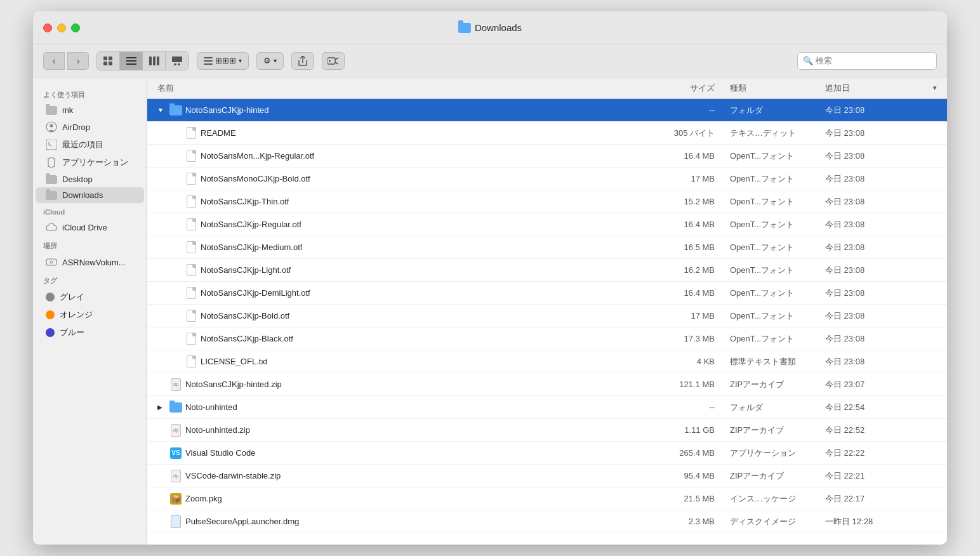 This screenshot has width=980, height=556. I want to click on table-row: ▶ Noto-unhinted -- フォルダ 今日 22:54, so click(547, 407).